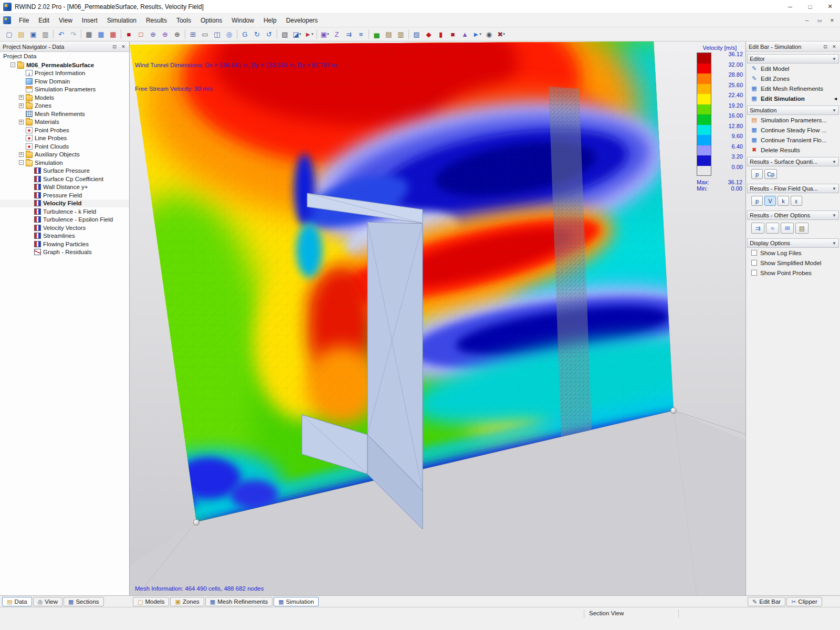  I want to click on display-options-header: Display Options▼, so click(793, 243).